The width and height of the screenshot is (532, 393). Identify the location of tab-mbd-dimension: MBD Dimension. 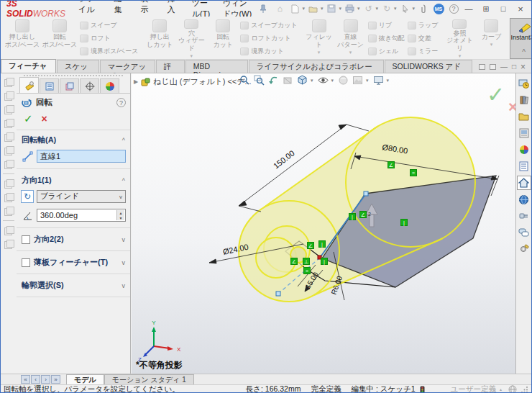
(217, 66).